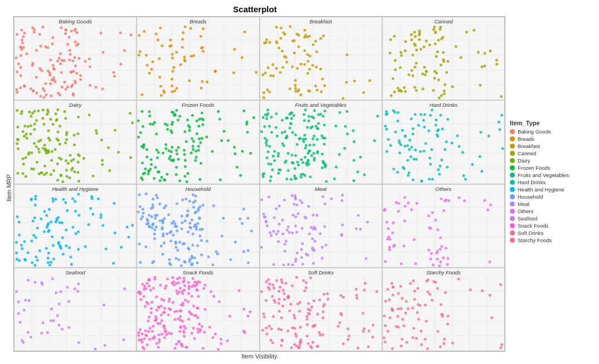 The width and height of the screenshot is (599, 364). Describe the element at coordinates (535, 240) in the screenshot. I see `legend-label: Starchy Foods` at that location.